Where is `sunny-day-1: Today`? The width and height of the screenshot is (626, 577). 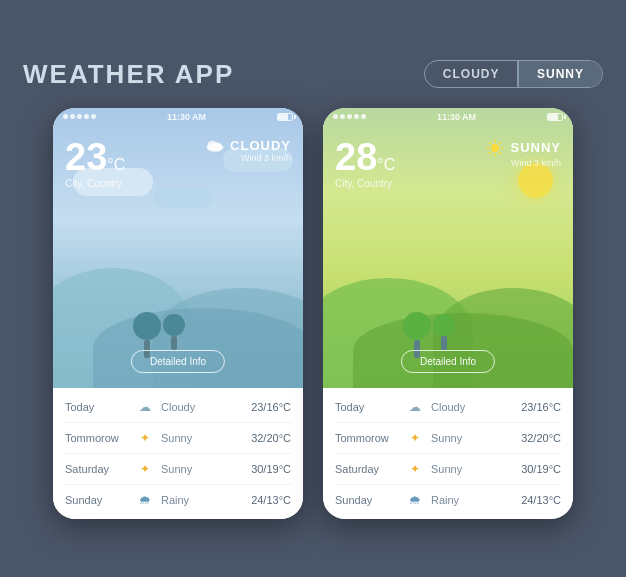
sunny-day-1: Today is located at coordinates (369, 407).